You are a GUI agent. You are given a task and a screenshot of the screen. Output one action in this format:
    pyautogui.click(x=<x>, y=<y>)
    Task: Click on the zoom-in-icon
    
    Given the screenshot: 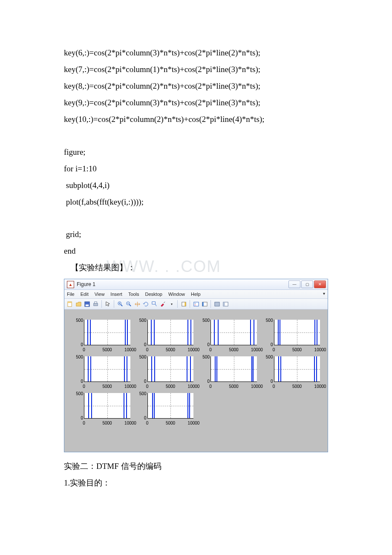 What is the action you would take?
    pyautogui.click(x=120, y=304)
    